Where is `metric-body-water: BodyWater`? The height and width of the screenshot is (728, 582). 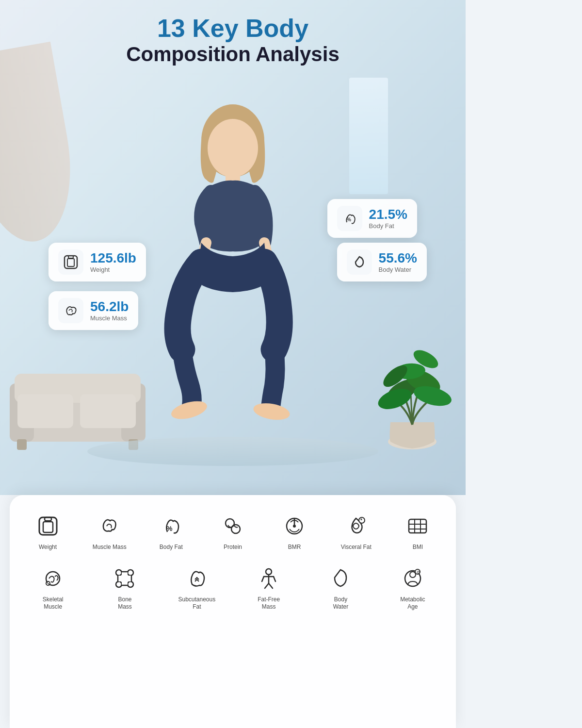
metric-body-water: BodyWater is located at coordinates (340, 588).